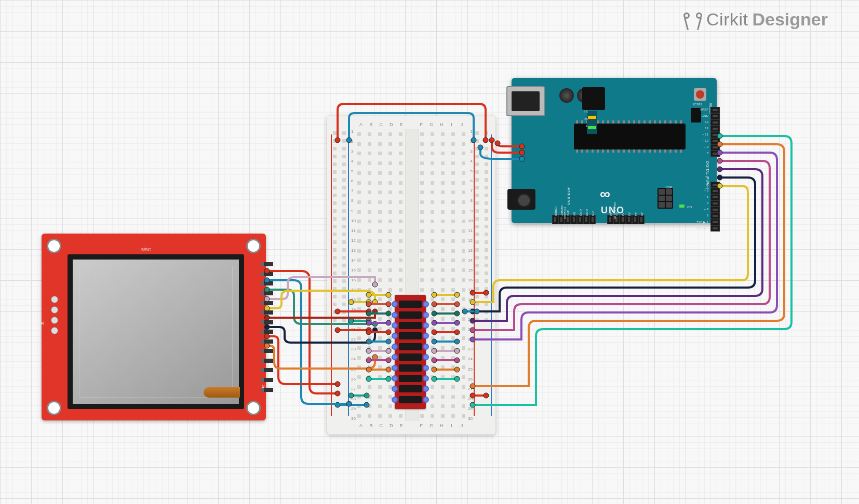  What do you see at coordinates (700, 94) in the screenshot?
I see `reset-button` at bounding box center [700, 94].